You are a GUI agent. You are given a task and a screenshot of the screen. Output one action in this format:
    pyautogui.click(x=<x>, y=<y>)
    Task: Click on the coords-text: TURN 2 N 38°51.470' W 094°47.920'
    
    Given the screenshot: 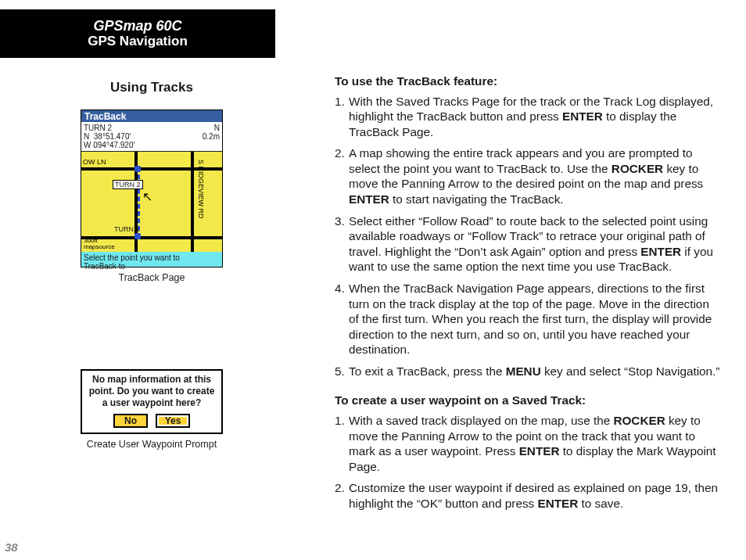 What is the action you would take?
    pyautogui.click(x=109, y=136)
    